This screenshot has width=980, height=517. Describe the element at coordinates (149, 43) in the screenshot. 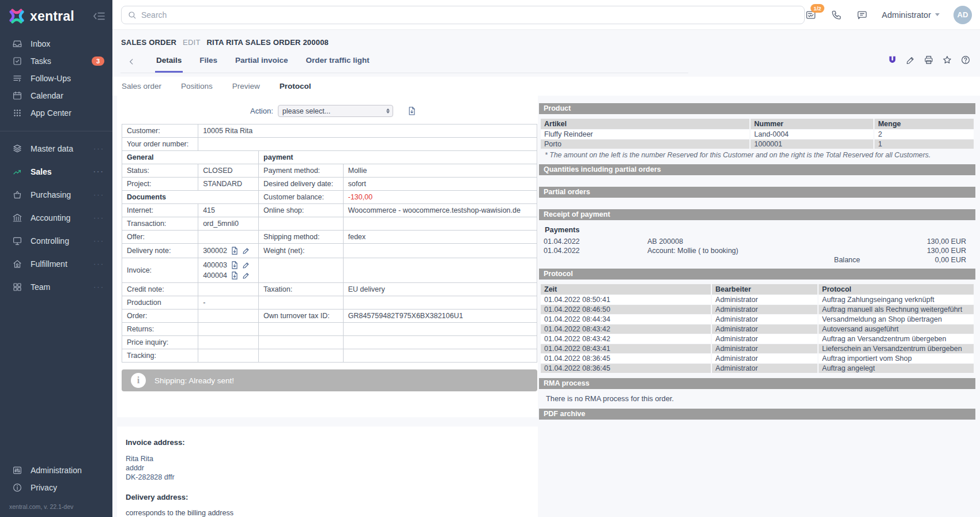

I see `breadcrumb-section: SALES ORDER` at that location.